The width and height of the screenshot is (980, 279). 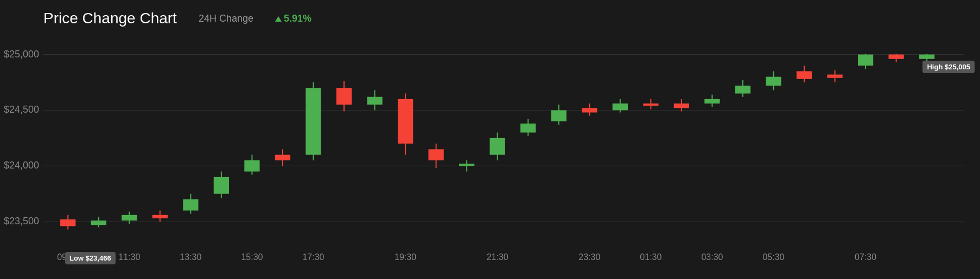 What do you see at coordinates (129, 257) in the screenshot?
I see `svg-text: 11:30` at bounding box center [129, 257].